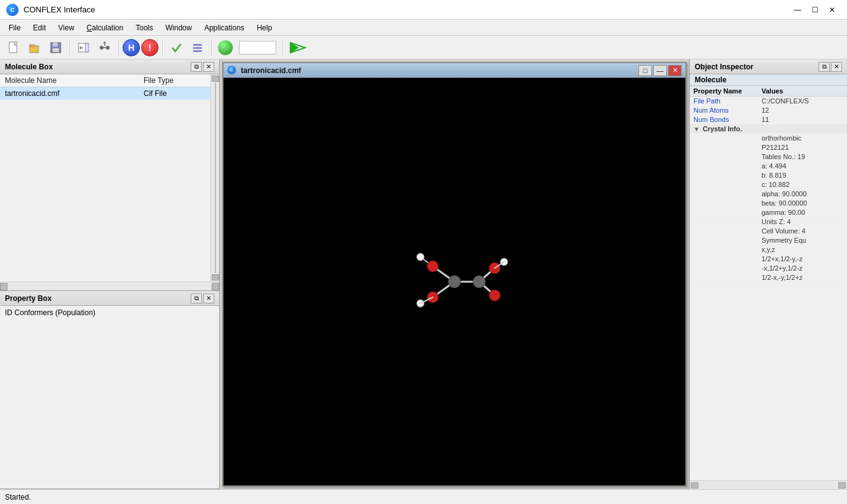  Describe the element at coordinates (768, 250) in the screenshot. I see `obj-prop-row: x,y,z` at that location.